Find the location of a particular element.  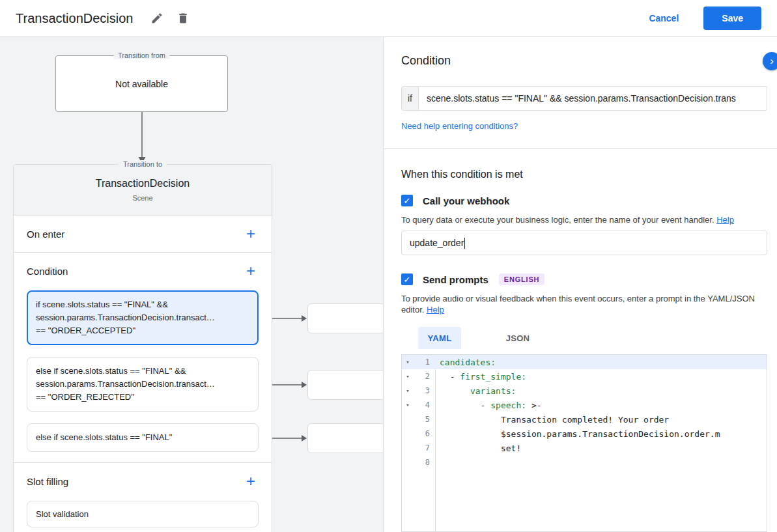

condition-section-header: Condition + is located at coordinates (143, 271).